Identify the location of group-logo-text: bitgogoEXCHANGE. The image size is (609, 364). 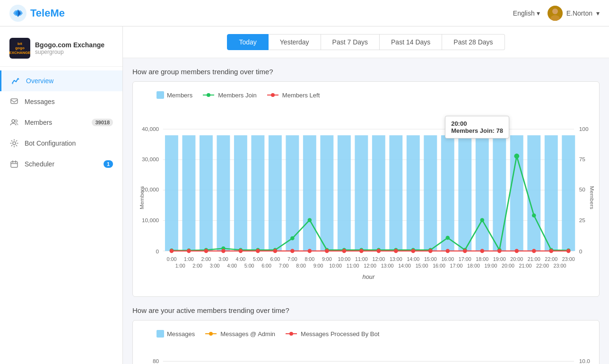
(20, 48).